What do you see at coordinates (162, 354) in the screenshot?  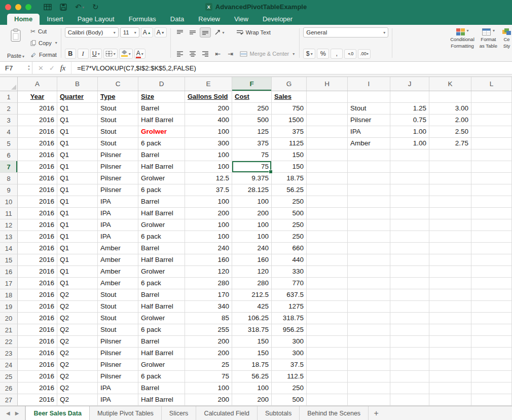 I see `cell-D23: Half Barrel` at bounding box center [162, 354].